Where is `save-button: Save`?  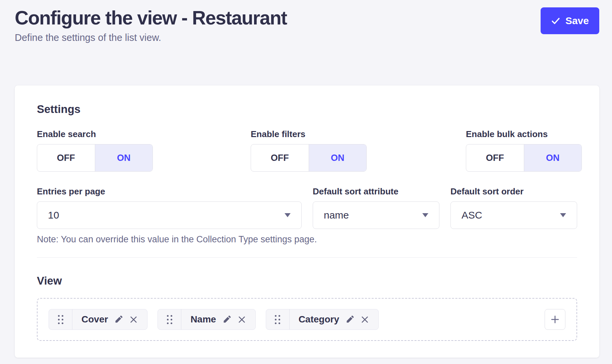
save-button: Save is located at coordinates (570, 21).